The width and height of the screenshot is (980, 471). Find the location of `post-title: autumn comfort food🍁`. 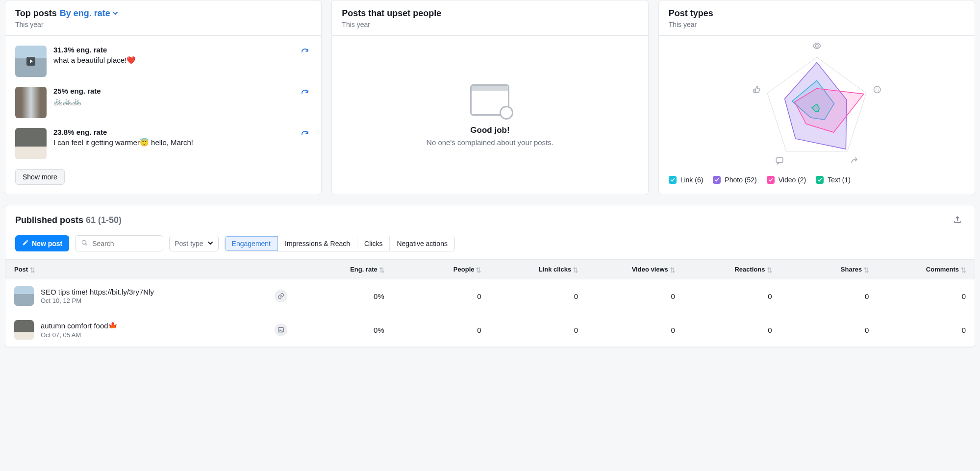

post-title: autumn comfort food🍁 is located at coordinates (79, 326).